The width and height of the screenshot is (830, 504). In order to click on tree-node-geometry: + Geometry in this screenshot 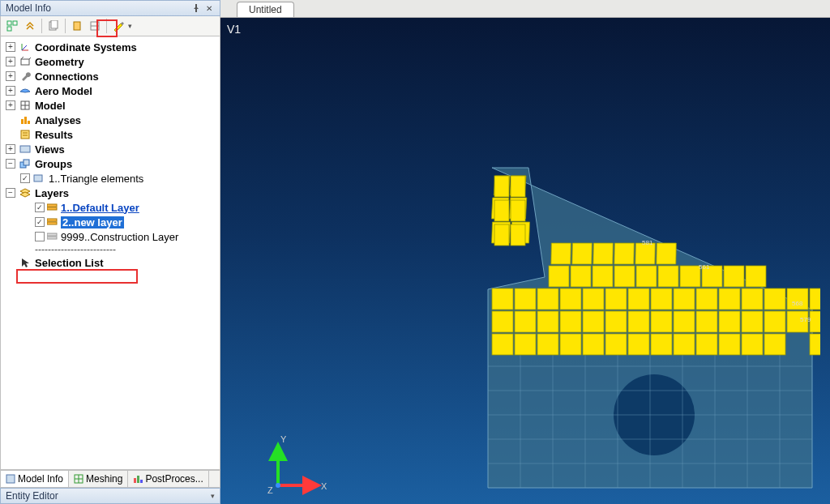, I will do `click(111, 62)`.